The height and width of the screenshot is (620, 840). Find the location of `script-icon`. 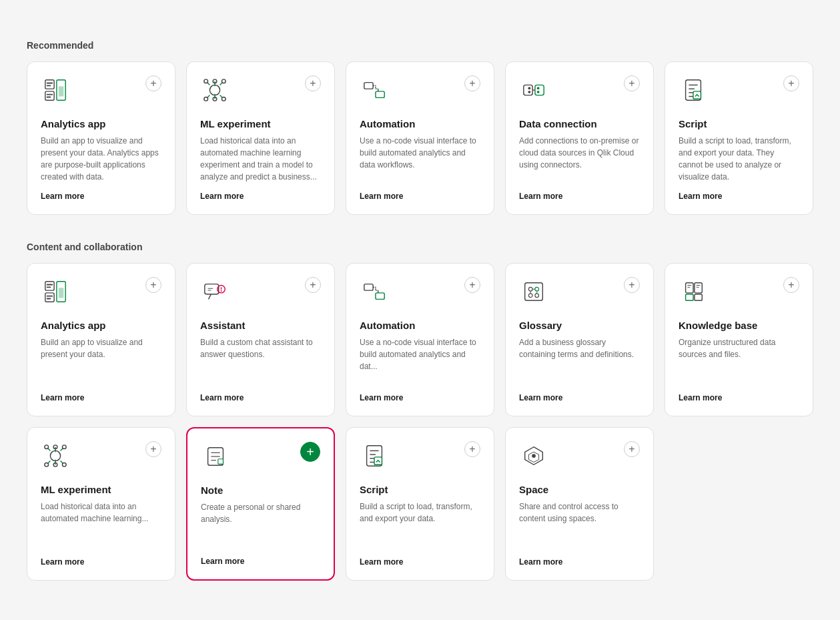

script-icon is located at coordinates (374, 456).